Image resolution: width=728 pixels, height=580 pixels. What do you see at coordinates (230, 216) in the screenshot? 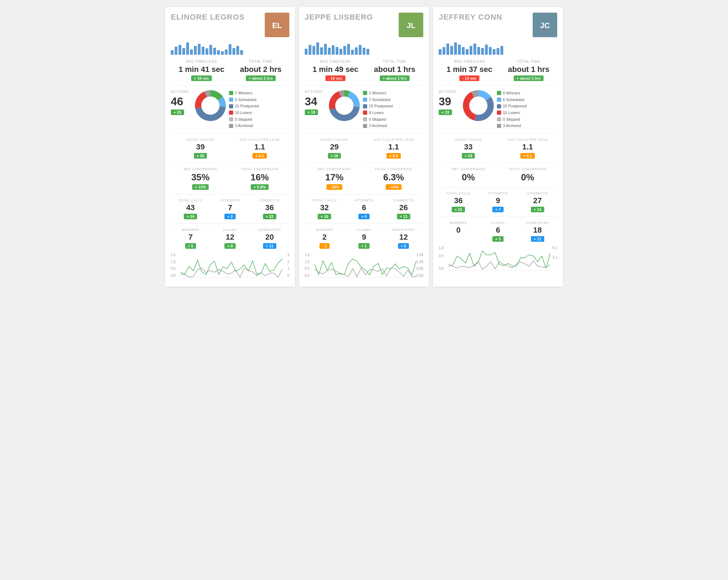
I see `attempts-badge: + 2` at bounding box center [230, 216].